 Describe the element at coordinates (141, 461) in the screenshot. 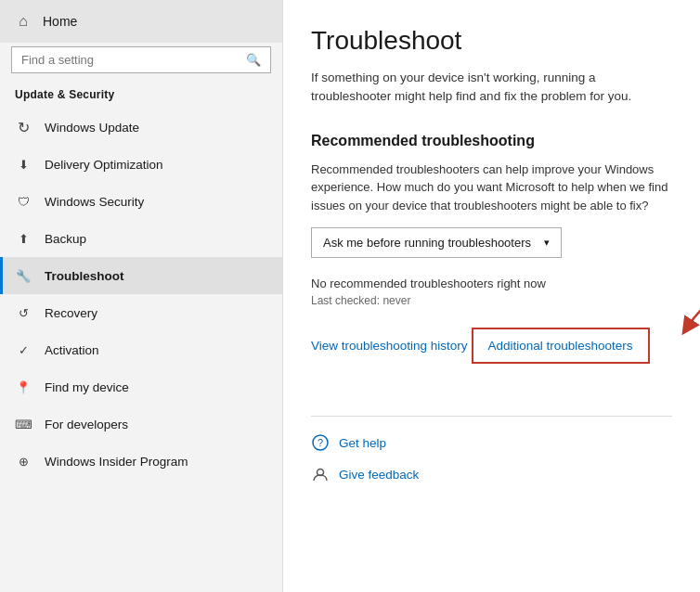

I see `sidebar-item-windows-insider: ⊕ Windows Insider Program` at that location.